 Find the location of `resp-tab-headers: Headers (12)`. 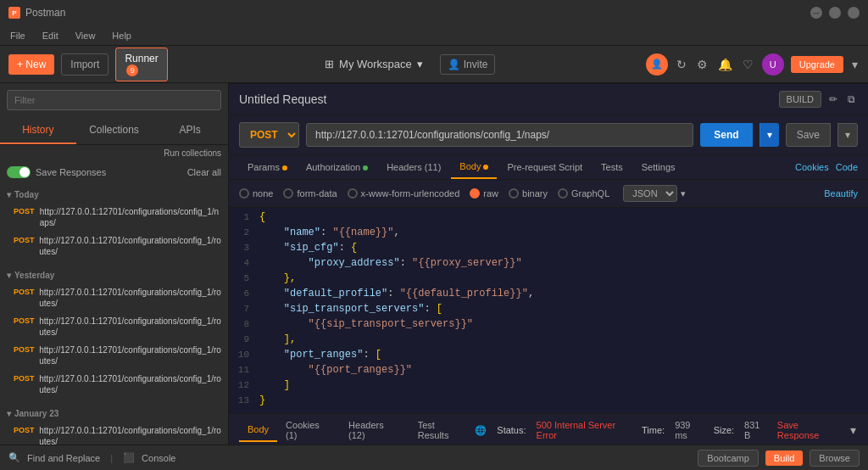

resp-tab-headers: Headers (12) is located at coordinates (375, 429).